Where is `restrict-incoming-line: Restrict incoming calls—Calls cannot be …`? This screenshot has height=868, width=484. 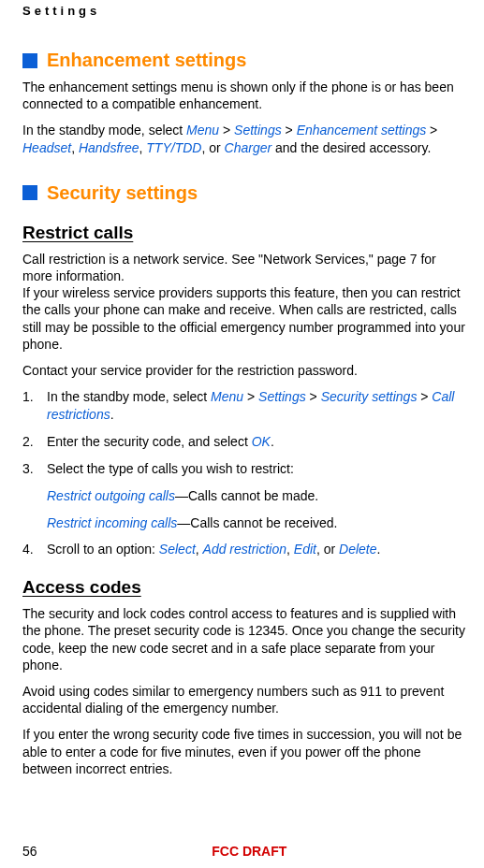
restrict-incoming-line: Restrict incoming calls—Calls cannot be … is located at coordinates (257, 524).